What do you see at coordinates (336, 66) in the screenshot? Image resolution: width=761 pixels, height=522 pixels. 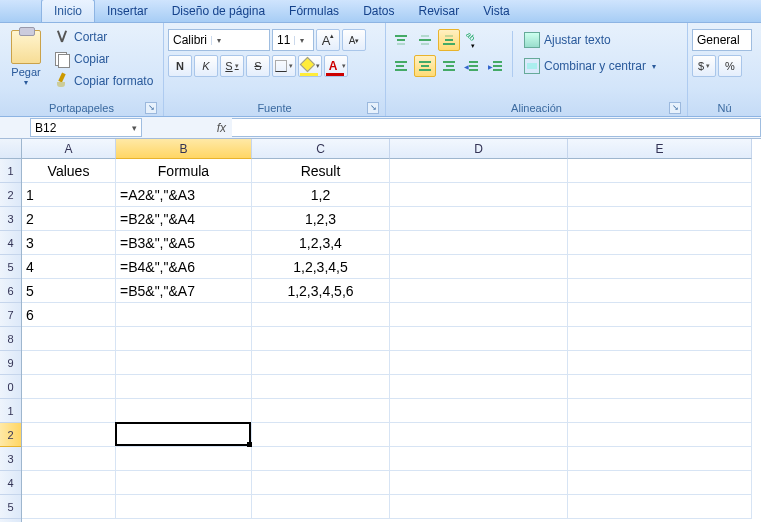 I see `font-color-button: A` at bounding box center [336, 66].